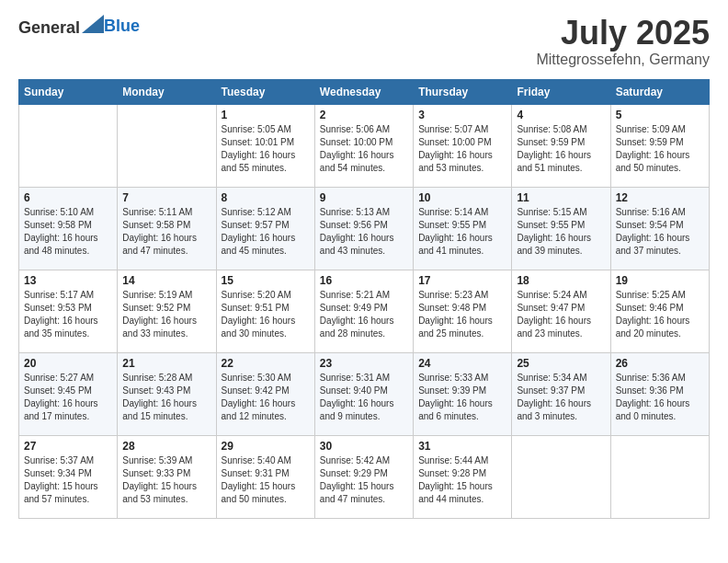 The width and height of the screenshot is (728, 563). Describe the element at coordinates (462, 281) in the screenshot. I see `day-number: 17` at that location.